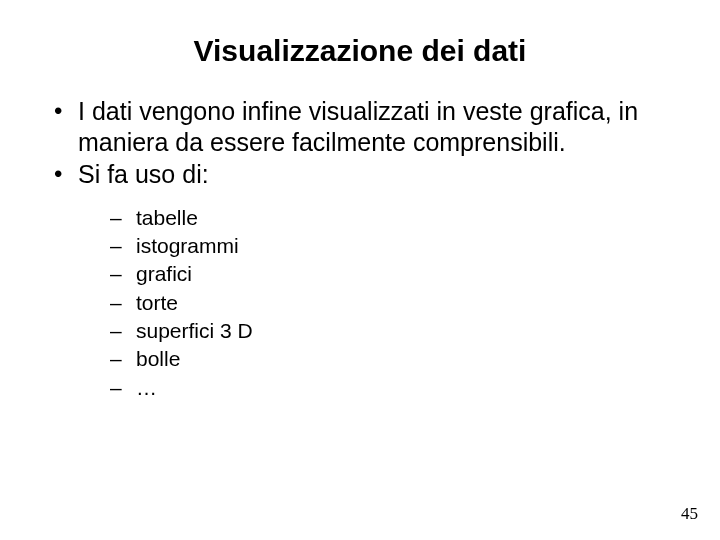  Describe the element at coordinates (387, 274) in the screenshot. I see `sub-bullet-item: grafici` at that location.